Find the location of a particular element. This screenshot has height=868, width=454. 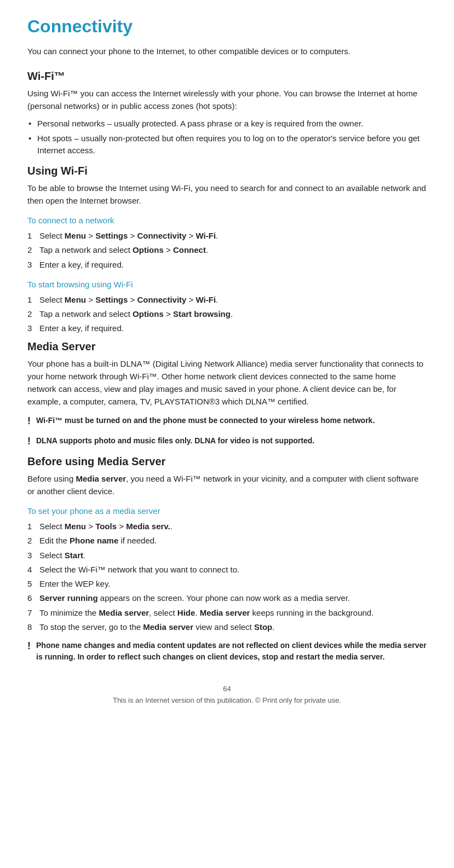

step-item: 3 Select Start. is located at coordinates (227, 555).